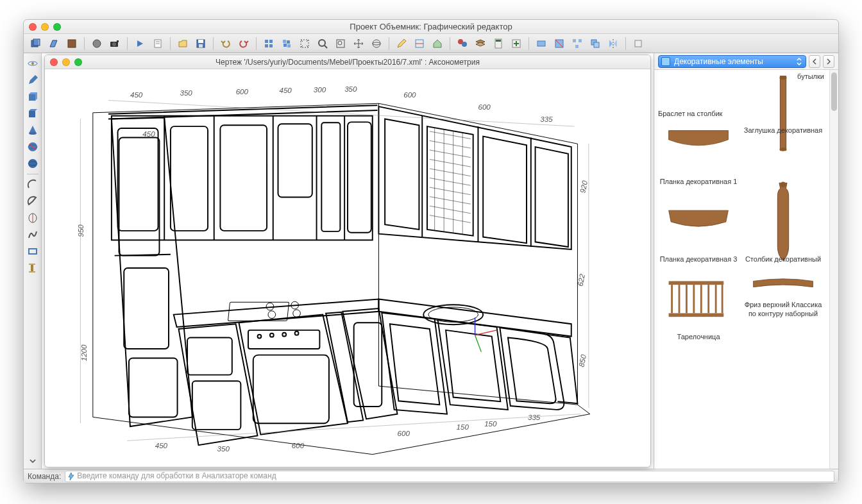 This screenshot has width=862, height=504. What do you see at coordinates (33, 201) in the screenshot?
I see `arc2-tool` at bounding box center [33, 201].